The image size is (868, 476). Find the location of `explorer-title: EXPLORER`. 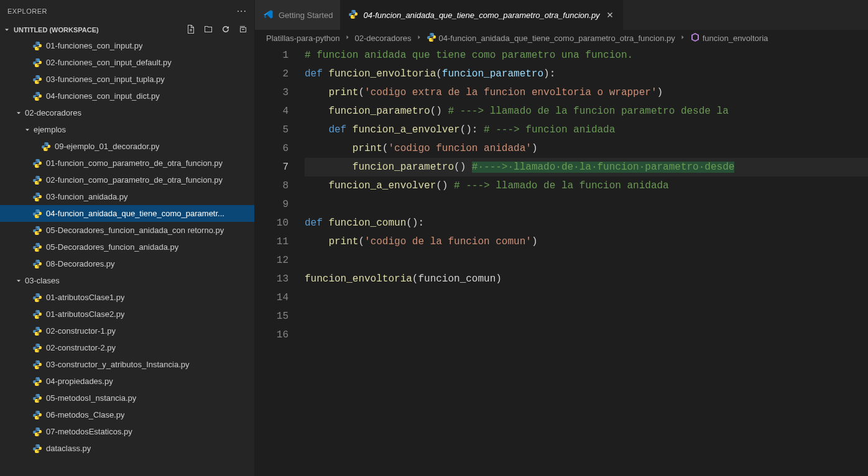

explorer-title: EXPLORER is located at coordinates (27, 11).